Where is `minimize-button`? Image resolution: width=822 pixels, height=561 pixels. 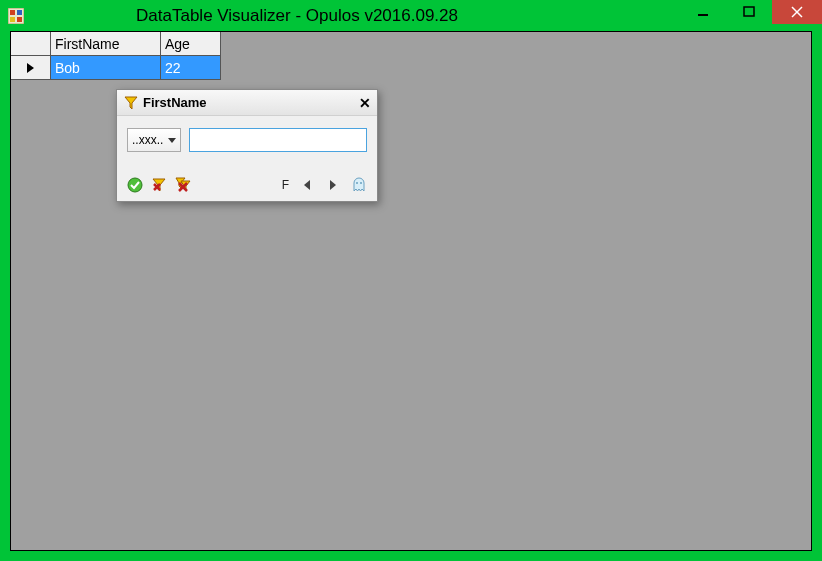
minimize-button is located at coordinates (703, 12).